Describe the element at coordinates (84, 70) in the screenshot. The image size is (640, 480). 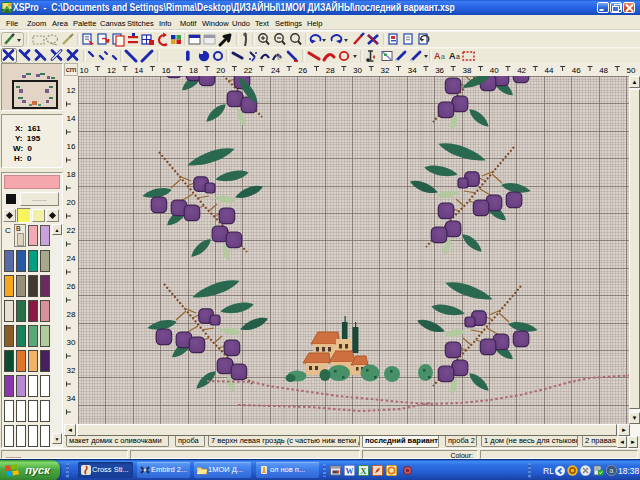
I see `svg-text: 10` at that location.